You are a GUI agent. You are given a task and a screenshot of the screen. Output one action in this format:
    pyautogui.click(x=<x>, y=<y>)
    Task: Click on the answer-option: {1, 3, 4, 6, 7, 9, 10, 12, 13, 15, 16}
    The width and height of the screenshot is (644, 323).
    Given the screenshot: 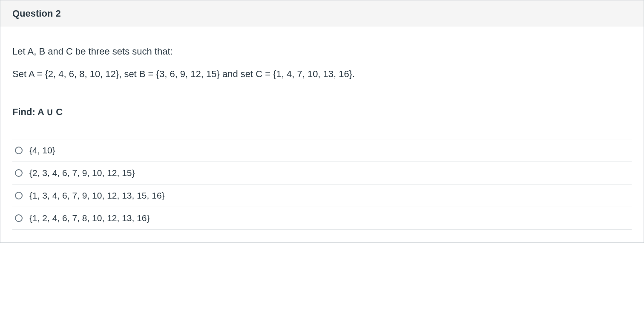 What is the action you would take?
    pyautogui.click(x=322, y=195)
    